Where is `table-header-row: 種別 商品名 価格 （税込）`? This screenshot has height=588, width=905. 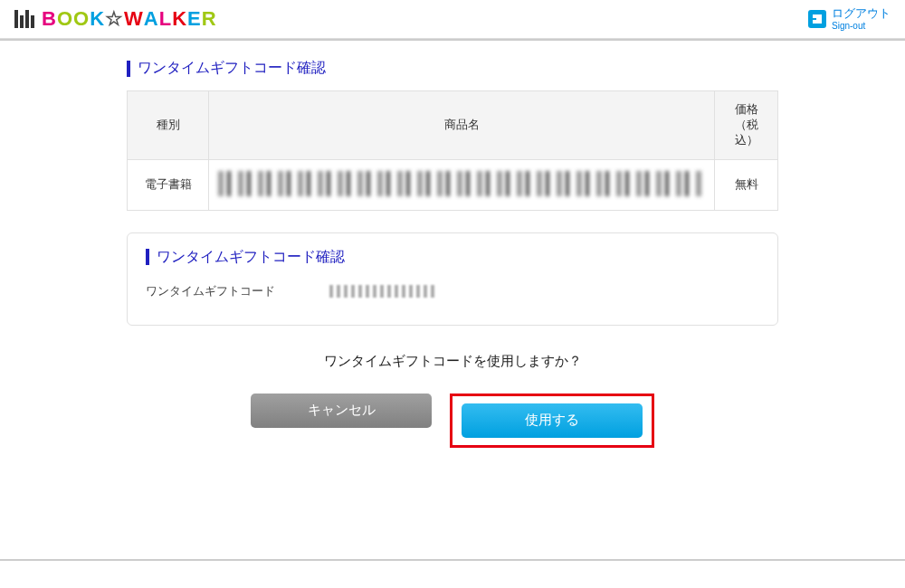 table-header-row: 種別 商品名 価格 （税込） is located at coordinates (452, 126).